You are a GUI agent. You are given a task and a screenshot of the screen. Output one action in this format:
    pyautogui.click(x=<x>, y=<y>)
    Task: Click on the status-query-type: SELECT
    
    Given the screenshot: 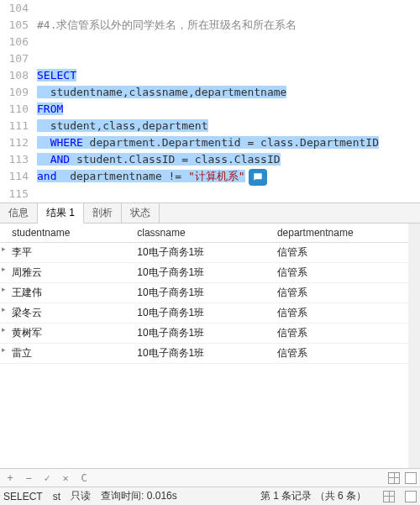 What is the action you would take?
    pyautogui.click(x=24, y=497)
    